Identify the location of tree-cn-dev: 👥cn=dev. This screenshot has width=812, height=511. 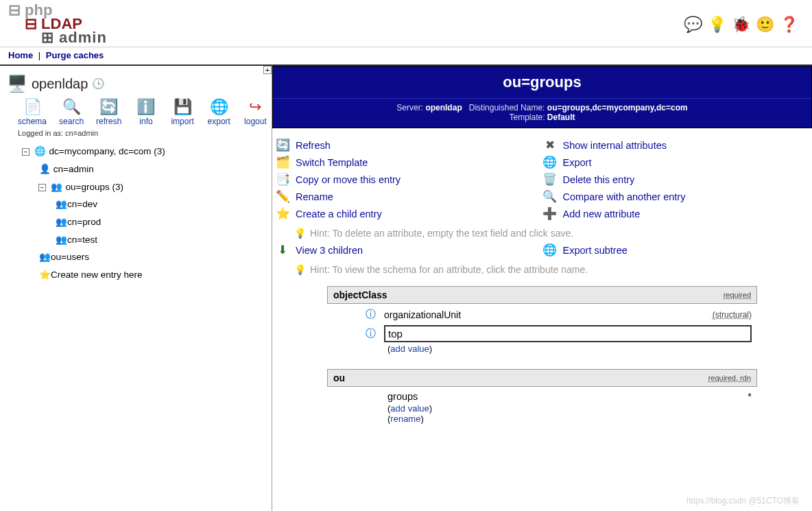
(161, 204).